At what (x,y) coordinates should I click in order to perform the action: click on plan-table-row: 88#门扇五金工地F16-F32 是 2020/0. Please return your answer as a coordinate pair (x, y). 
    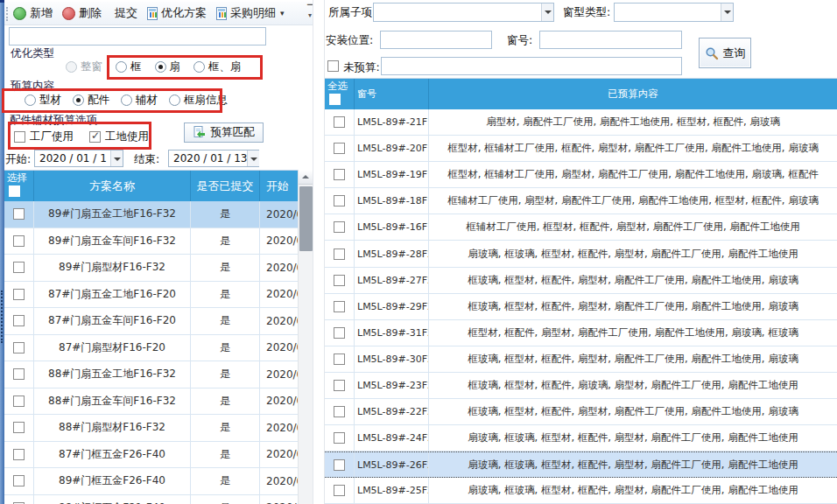
    Looking at the image, I should click on (151, 374).